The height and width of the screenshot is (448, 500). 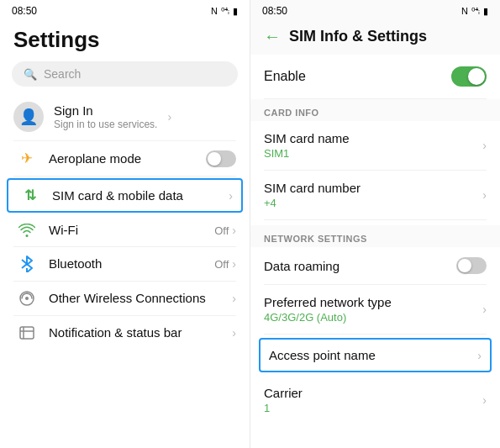 What do you see at coordinates (124, 298) in the screenshot?
I see `sidebar-item-wireless: Other Wireless Connections ›` at bounding box center [124, 298].